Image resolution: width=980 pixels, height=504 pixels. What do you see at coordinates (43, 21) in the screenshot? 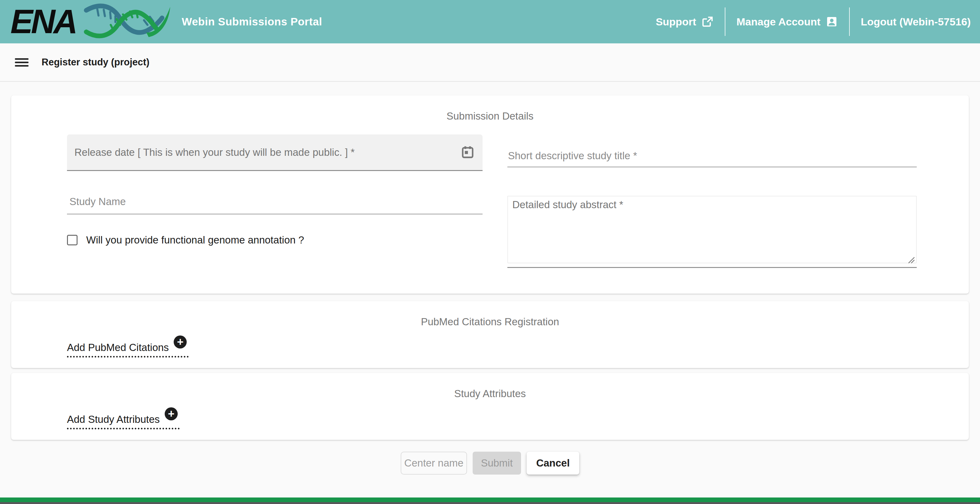
I see `svg-text: ENA` at bounding box center [43, 21].